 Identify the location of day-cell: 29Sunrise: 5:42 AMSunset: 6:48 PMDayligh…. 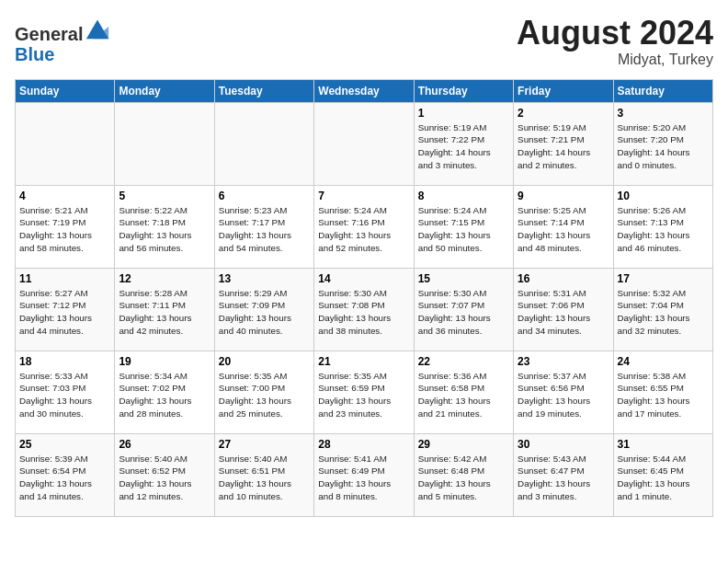
(463, 475).